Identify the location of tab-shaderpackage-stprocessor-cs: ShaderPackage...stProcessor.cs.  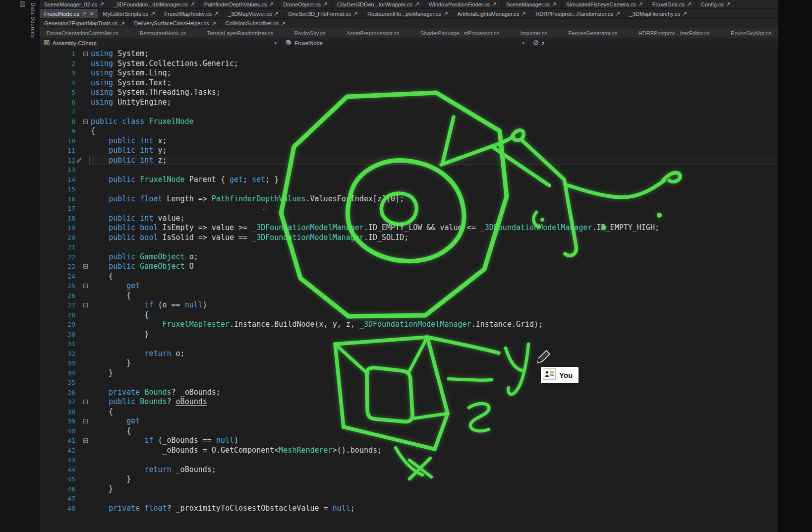
(460, 33).